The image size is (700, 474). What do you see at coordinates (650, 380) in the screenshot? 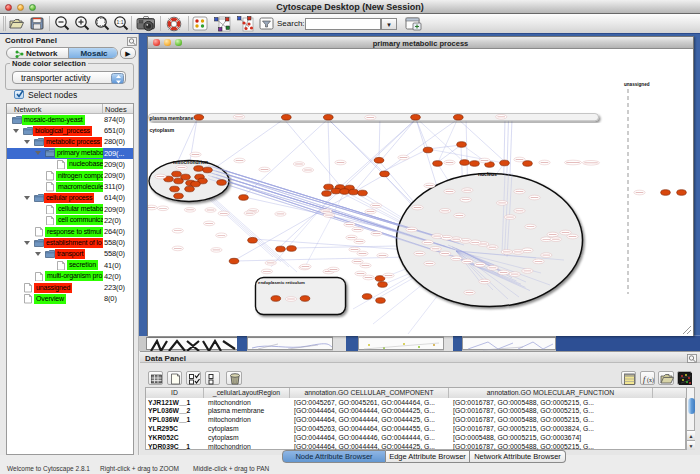
I see `svg-text: (x)` at bounding box center [650, 380].